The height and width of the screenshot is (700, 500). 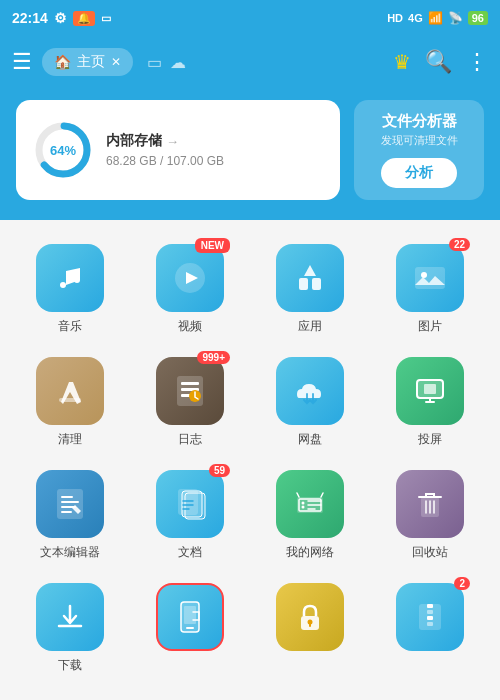 What do you see at coordinates (430, 402) in the screenshot?
I see `grid-item-cast: 投屏` at bounding box center [430, 402].